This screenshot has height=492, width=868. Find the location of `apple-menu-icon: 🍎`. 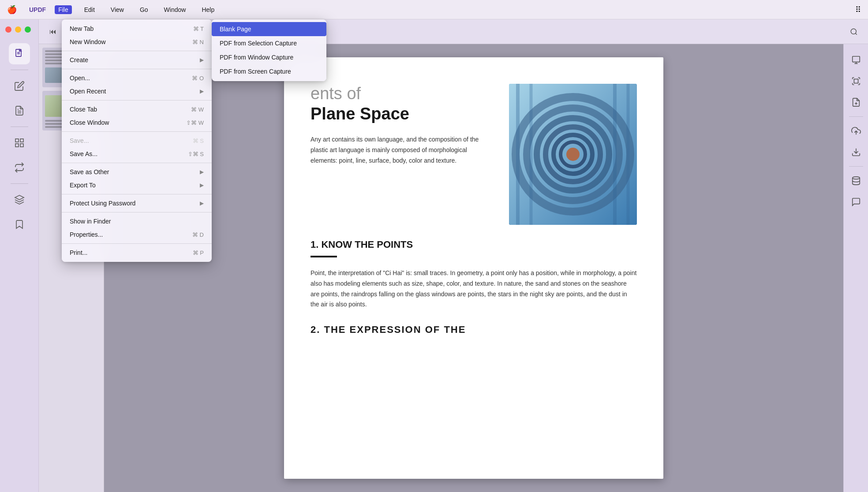

apple-menu-icon: 🍎 is located at coordinates (12, 10).